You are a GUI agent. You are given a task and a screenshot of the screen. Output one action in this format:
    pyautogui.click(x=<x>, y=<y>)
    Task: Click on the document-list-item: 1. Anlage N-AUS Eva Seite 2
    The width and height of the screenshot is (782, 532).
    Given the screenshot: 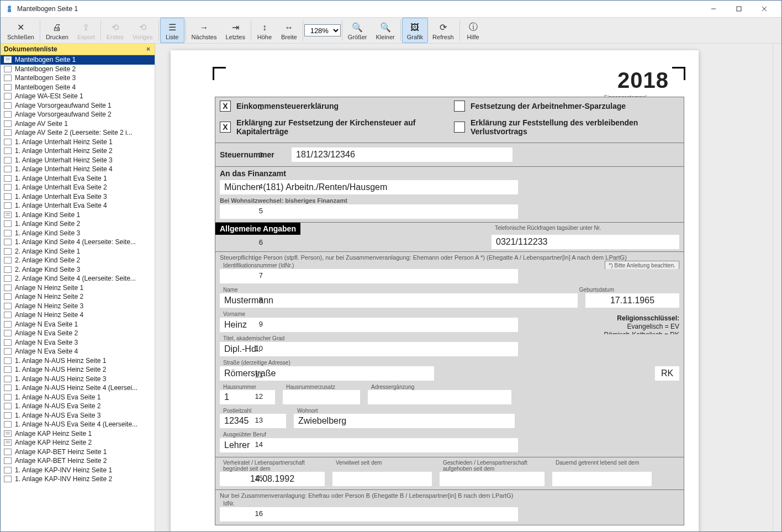 What is the action you would take?
    pyautogui.click(x=77, y=407)
    